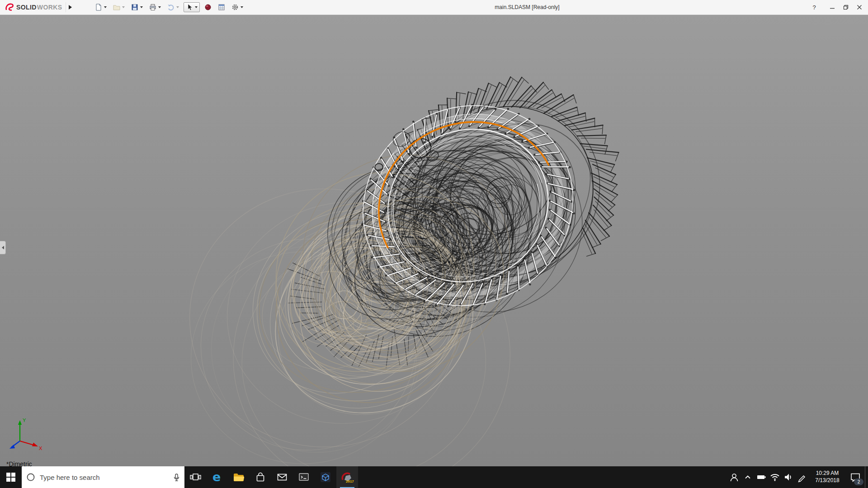 This screenshot has height=488, width=868. What do you see at coordinates (761, 477) in the screenshot?
I see `battery-icon` at bounding box center [761, 477].